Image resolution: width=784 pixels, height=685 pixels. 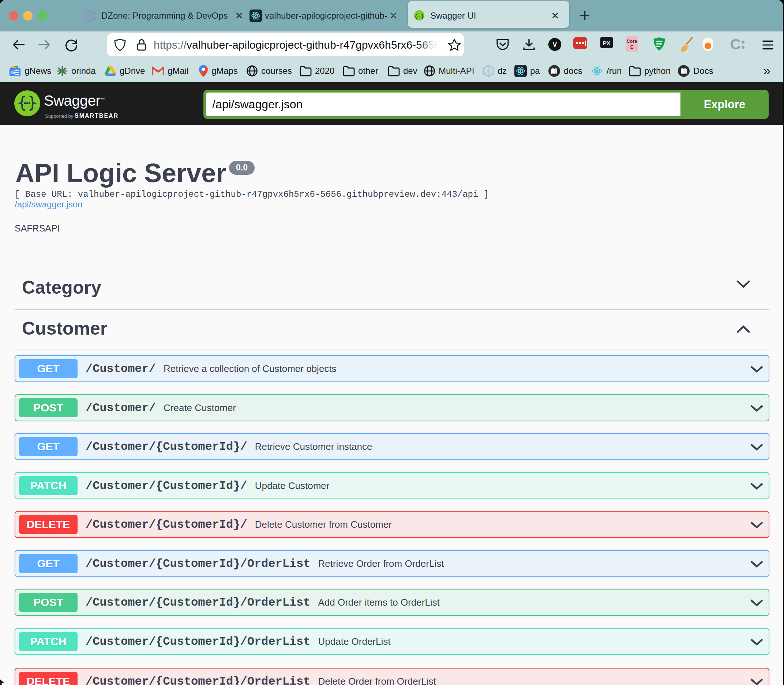 I want to click on svg-text: V, so click(x=555, y=44).